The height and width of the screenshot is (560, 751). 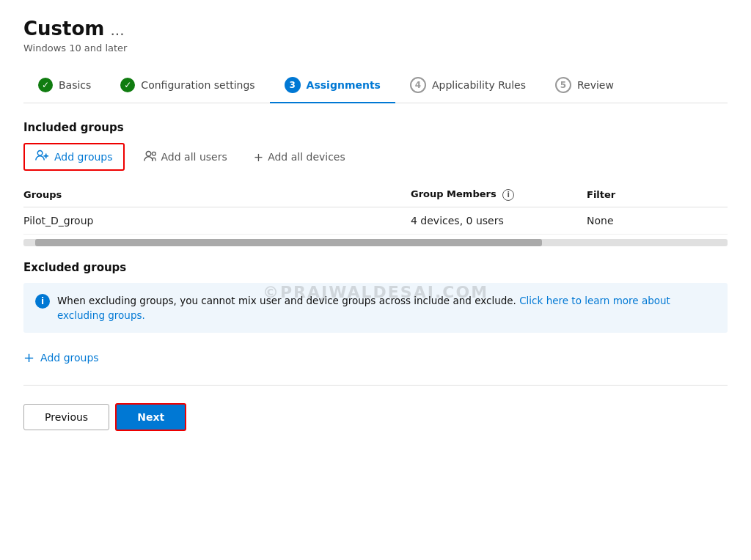 I want to click on col-header-members: Group Members i, so click(x=499, y=195).